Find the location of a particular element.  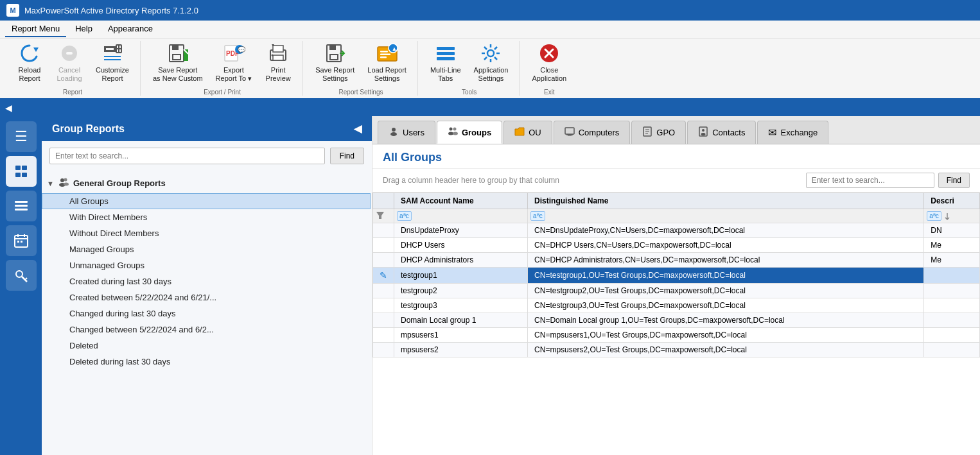

filter-sam-icon: aᴮc is located at coordinates (405, 216).